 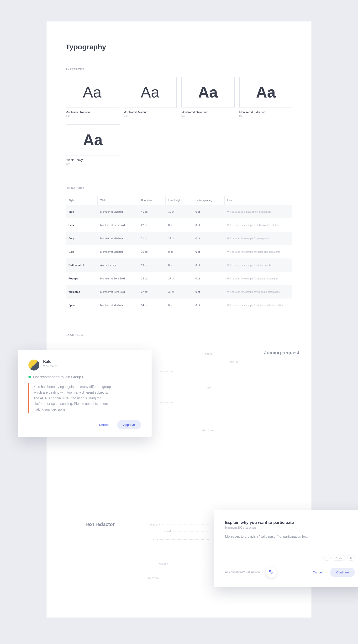 What do you see at coordinates (153, 578) in the screenshot?
I see `annot-tag-button: <button>` at bounding box center [153, 578].